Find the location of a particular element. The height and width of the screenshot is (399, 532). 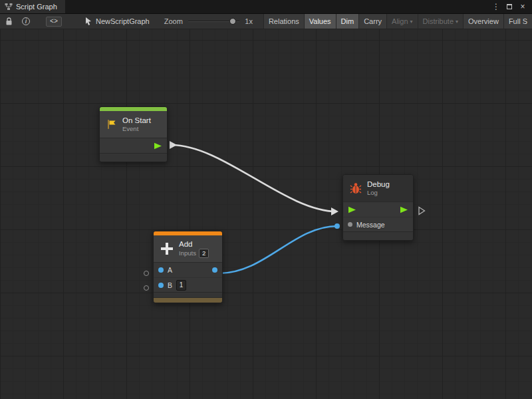

tab-title: Script Graph is located at coordinates (37, 7).